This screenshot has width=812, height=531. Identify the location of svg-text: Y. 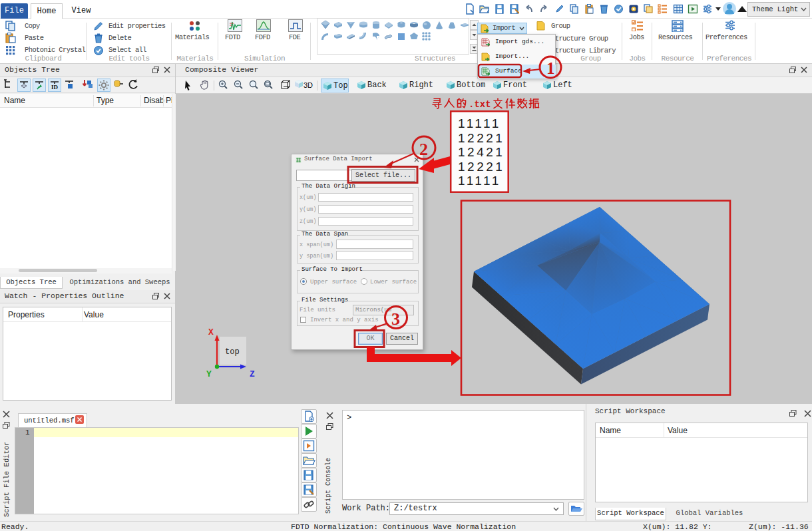
(209, 374).